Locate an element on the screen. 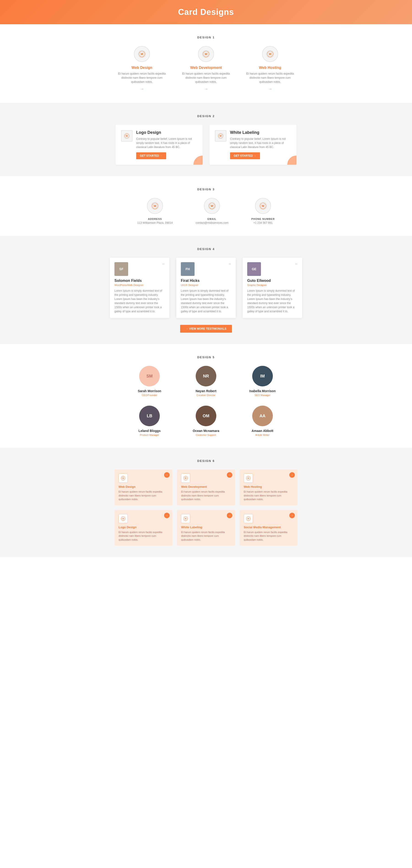 The height and width of the screenshot is (868, 412). design2-card2-content: White Labeling Contrary to popular belie… is located at coordinates (260, 145).